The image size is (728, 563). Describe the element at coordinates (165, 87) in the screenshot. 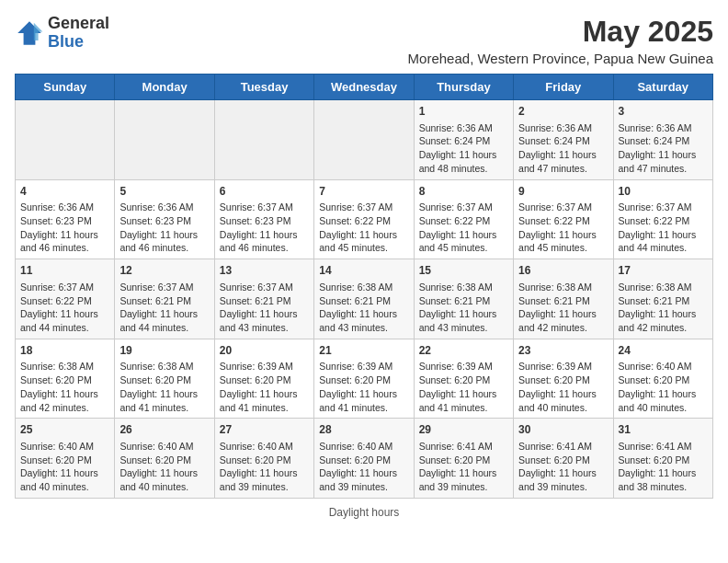

I see `col-header-monday: Monday` at that location.